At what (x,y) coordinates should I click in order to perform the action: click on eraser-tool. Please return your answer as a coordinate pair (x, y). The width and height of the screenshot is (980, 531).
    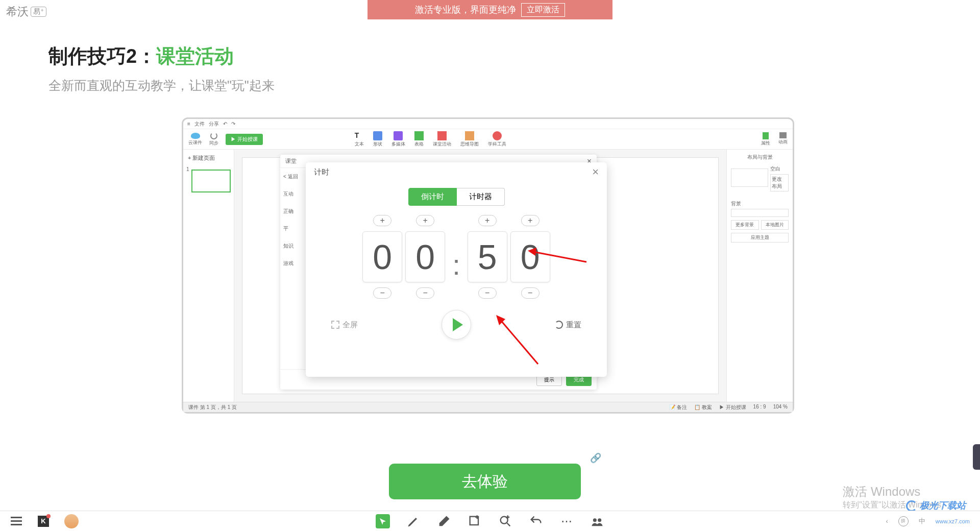
    Looking at the image, I should click on (444, 521).